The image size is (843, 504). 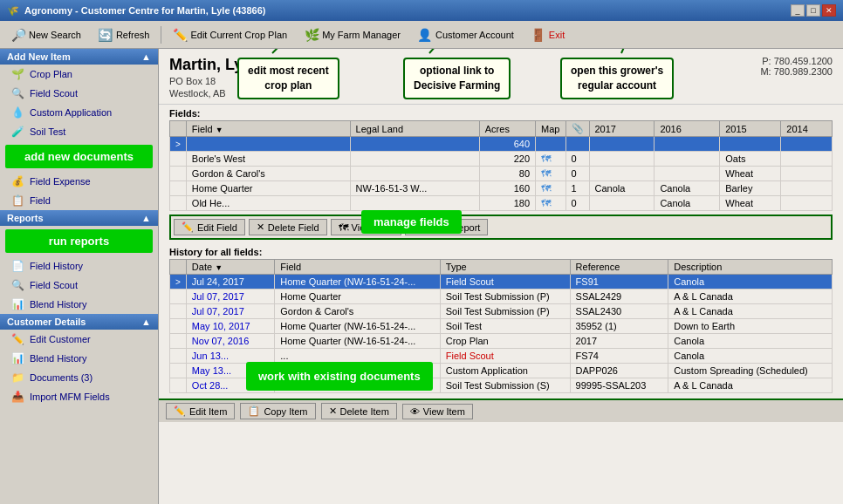 What do you see at coordinates (178, 267) in the screenshot?
I see `hist-col-indicator` at bounding box center [178, 267].